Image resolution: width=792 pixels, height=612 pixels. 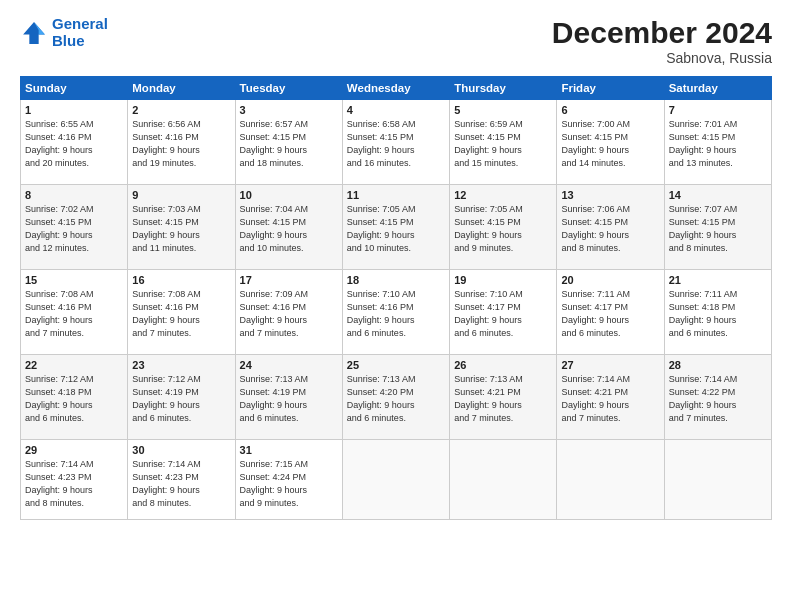 What do you see at coordinates (74, 480) in the screenshot?
I see `day-cell: 29Sunrise: 7:14 AMSunset: 4:23 PMDayligh…` at bounding box center [74, 480].